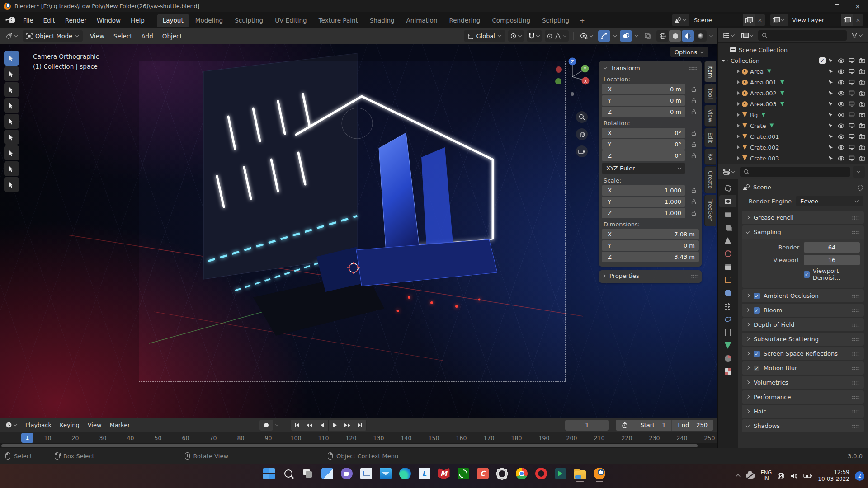 This screenshot has width=868, height=488. I want to click on minimize-button, so click(816, 6).